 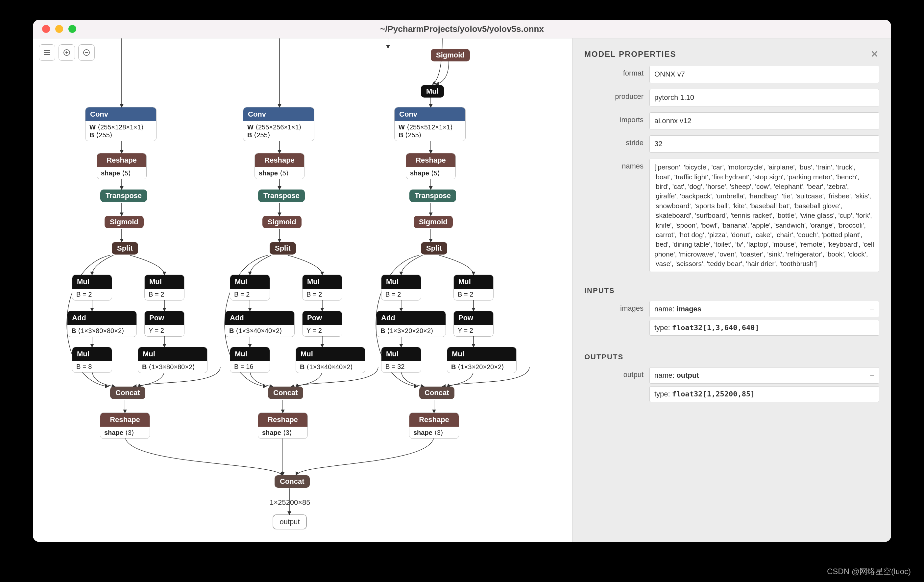 I want to click on prop-label: producer, so click(x=617, y=95).